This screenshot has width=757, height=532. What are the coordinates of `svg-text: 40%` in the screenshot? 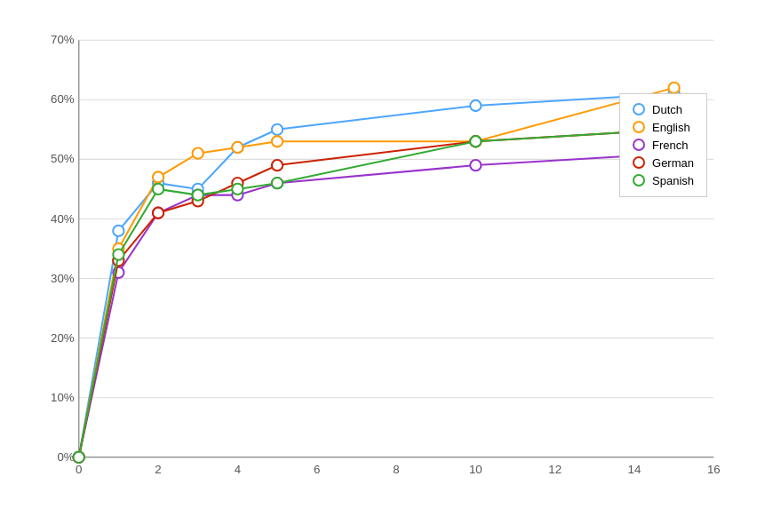 It's located at (62, 218).